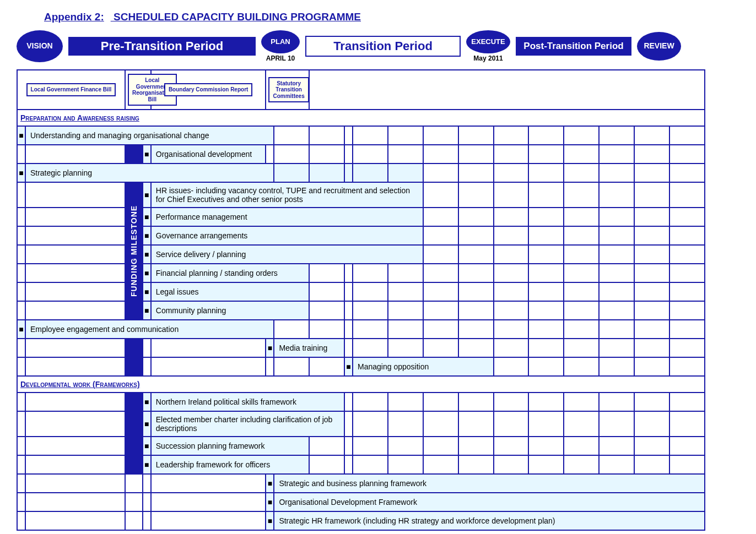 Image resolution: width=756 pixels, height=534 pixels. I want to click on table-row: Organisational development, so click(361, 154).